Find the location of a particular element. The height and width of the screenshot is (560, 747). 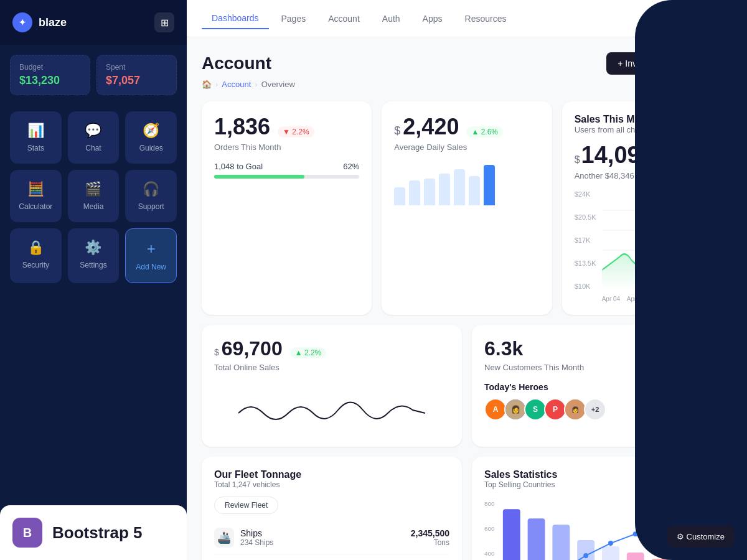

daily-sales-card: $ 2,420 ▲ 2.6% Average Daily Sales is located at coordinates (467, 208).